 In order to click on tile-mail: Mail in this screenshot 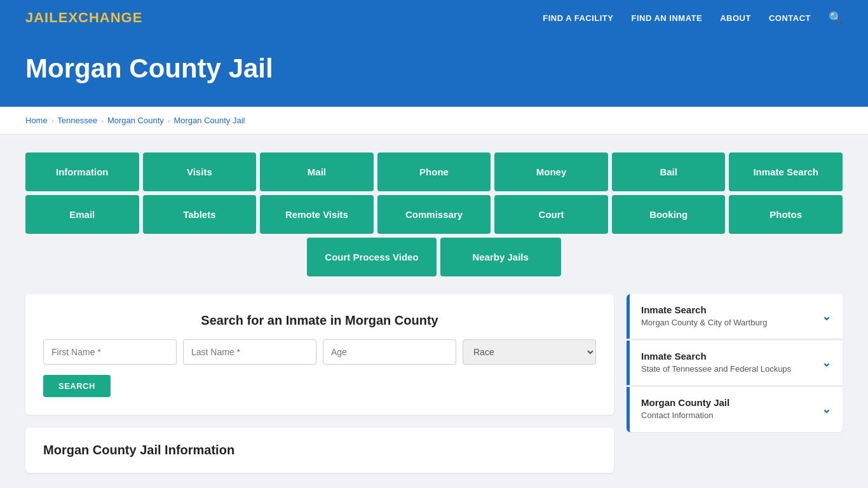, I will do `click(316, 172)`.